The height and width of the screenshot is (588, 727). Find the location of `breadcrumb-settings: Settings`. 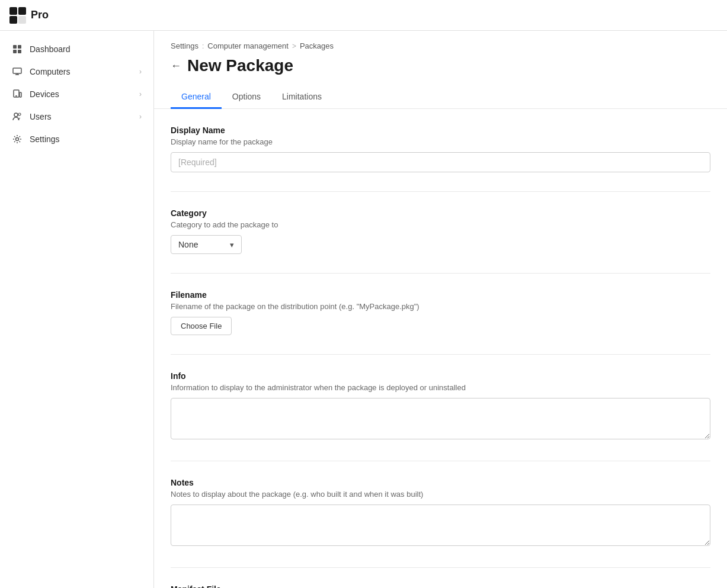

breadcrumb-settings: Settings is located at coordinates (185, 46).